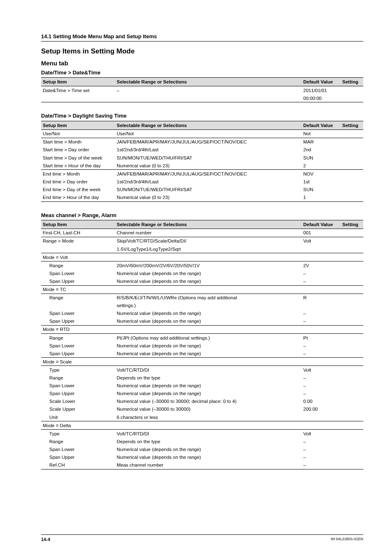  Describe the element at coordinates (78, 90) in the screenshot. I see `cell-setup-item: Date&Time > Time set` at that location.